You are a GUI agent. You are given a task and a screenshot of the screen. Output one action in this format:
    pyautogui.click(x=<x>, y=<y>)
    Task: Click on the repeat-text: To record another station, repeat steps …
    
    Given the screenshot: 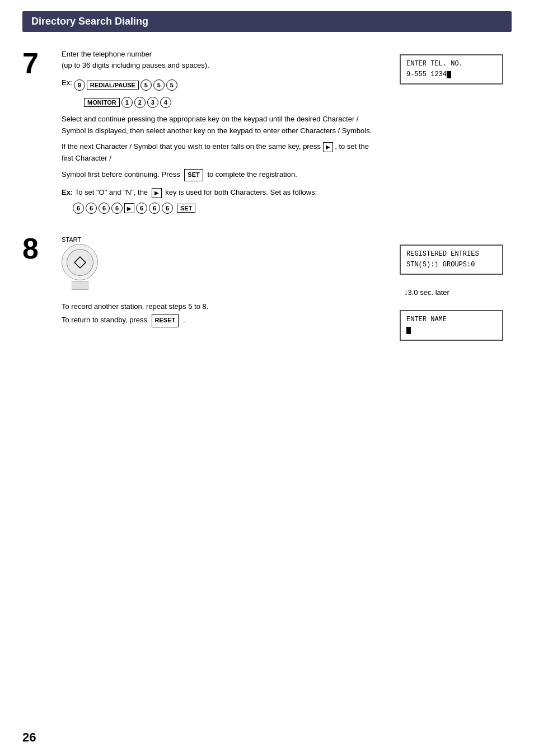 What is the action you would take?
    pyautogui.click(x=219, y=307)
    